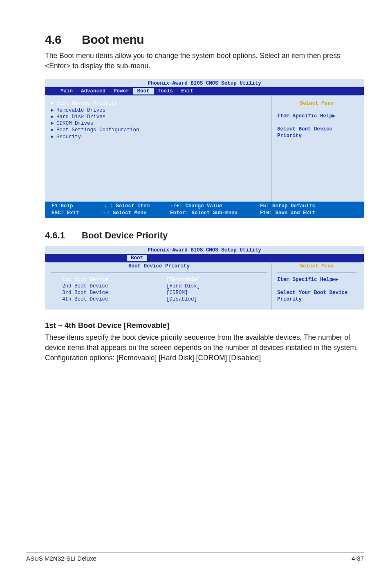 This screenshot has height=588, width=390. I want to click on boot-device-value: [Disabled], so click(182, 299).